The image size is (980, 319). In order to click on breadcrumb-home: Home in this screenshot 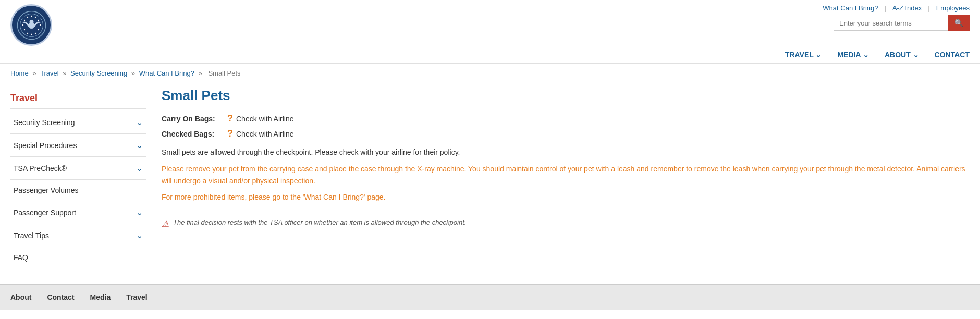, I will do `click(20, 73)`.